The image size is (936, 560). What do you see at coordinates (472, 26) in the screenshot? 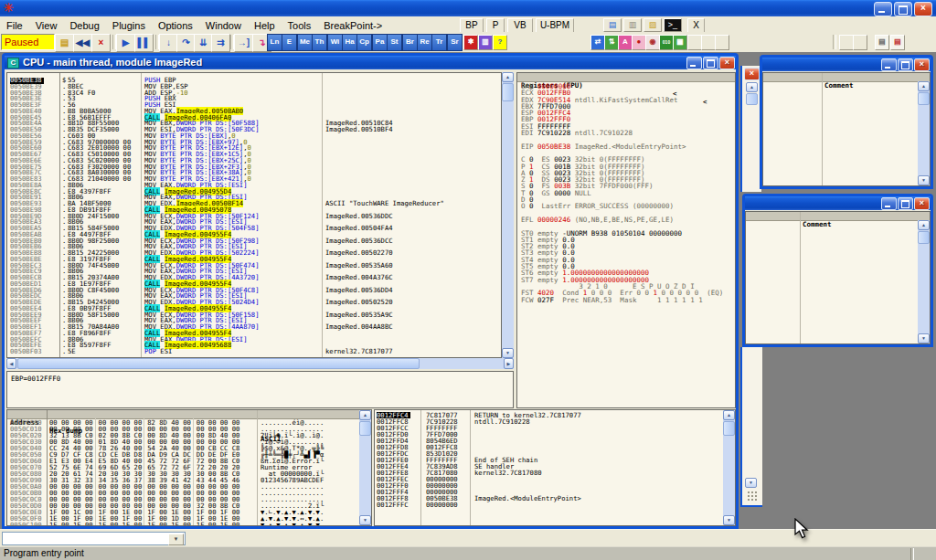
I see `toolbar-button-bp: BP` at bounding box center [472, 26].